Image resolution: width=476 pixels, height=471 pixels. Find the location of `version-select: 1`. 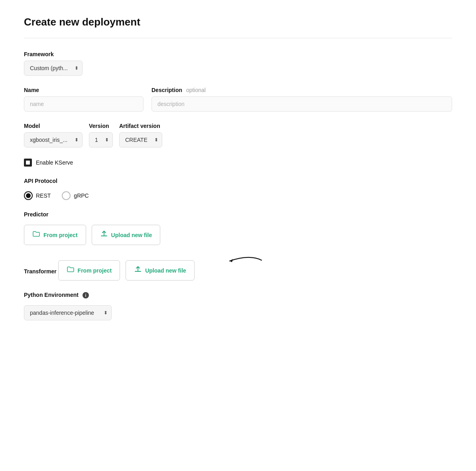

version-select: 1 is located at coordinates (101, 140).